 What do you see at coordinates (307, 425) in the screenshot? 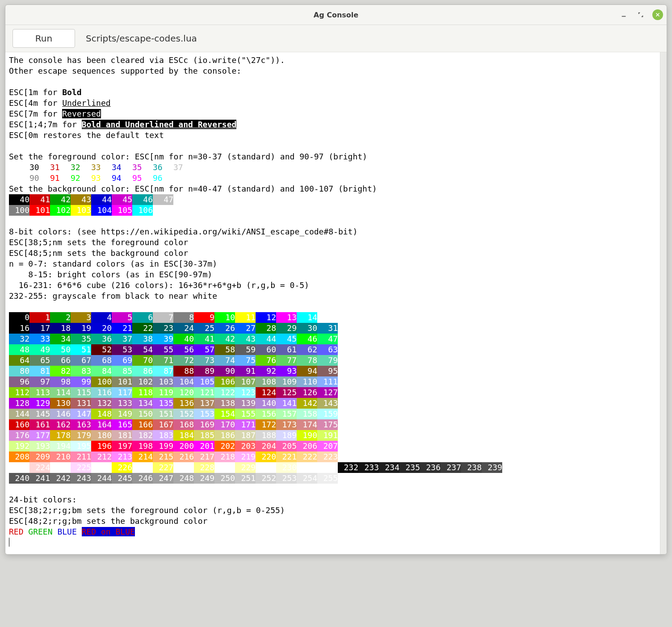
I see `color-cell: 174` at bounding box center [307, 425].